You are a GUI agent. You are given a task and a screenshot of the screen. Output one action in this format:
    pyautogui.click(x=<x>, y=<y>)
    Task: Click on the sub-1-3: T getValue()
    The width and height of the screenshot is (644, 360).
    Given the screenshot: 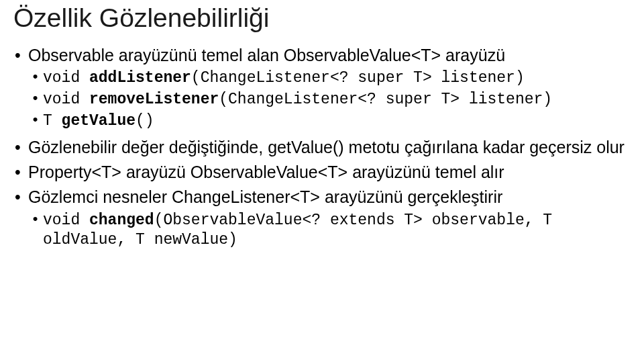 What is the action you would take?
    pyautogui.click(x=329, y=122)
    